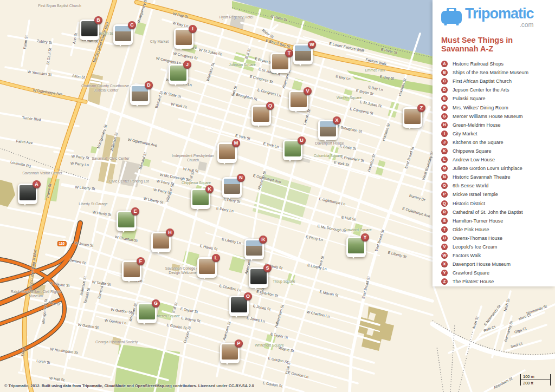  I want to click on legend-badge: X, so click(444, 264).